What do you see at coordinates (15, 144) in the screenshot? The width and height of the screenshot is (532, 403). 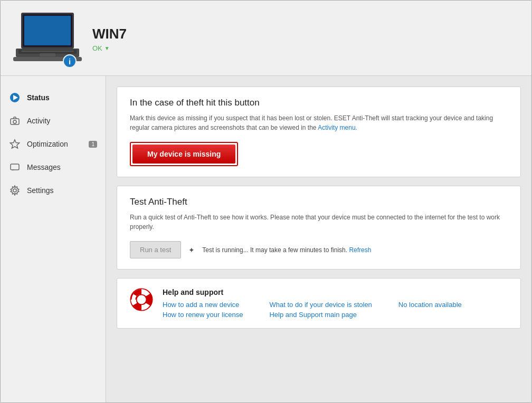 I see `star-icon` at bounding box center [15, 144].